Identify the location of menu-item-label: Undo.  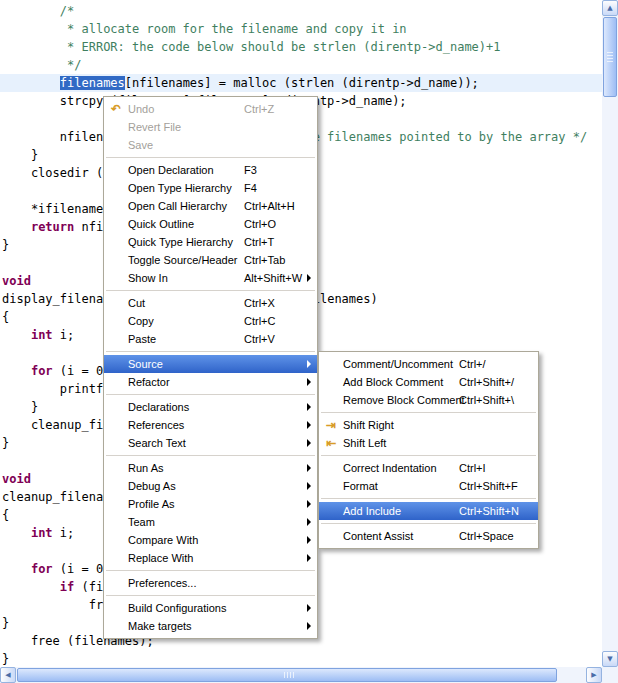
(141, 109).